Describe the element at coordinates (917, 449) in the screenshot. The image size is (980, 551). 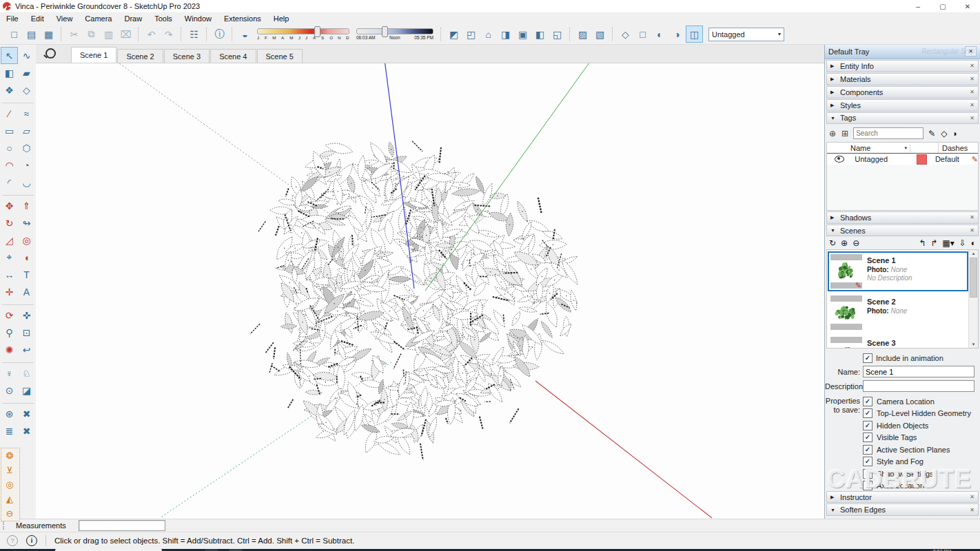
I see `property-checkbox: ✓ Active Section Planes` at that location.